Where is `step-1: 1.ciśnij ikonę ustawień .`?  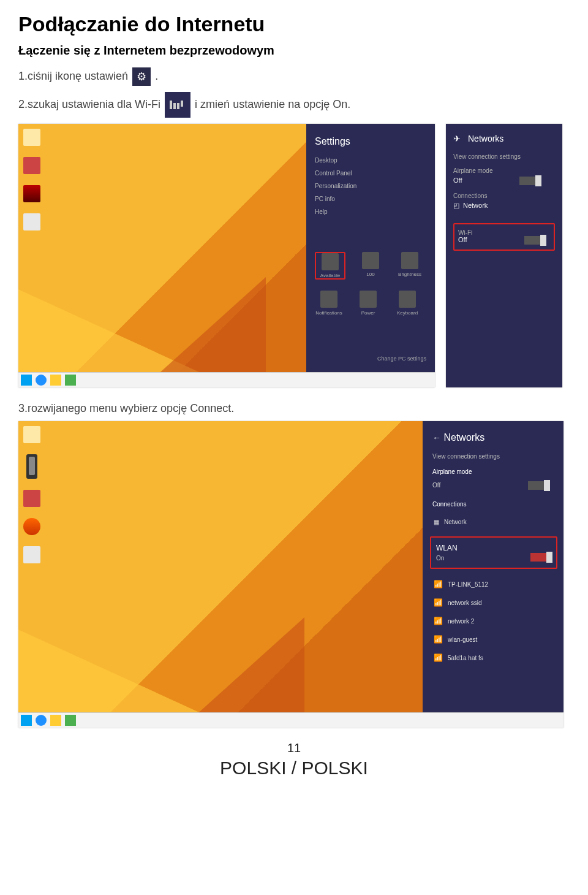
step-1: 1.ciśnij ikonę ustawień . is located at coordinates (294, 77).